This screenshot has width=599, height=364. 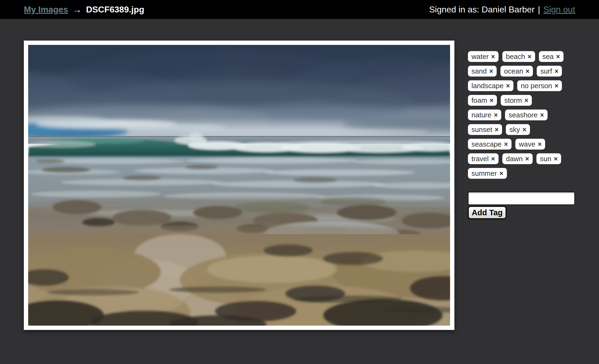 What do you see at coordinates (522, 71) in the screenshot?
I see `tag-row: sand × ocean × surf ×` at bounding box center [522, 71].